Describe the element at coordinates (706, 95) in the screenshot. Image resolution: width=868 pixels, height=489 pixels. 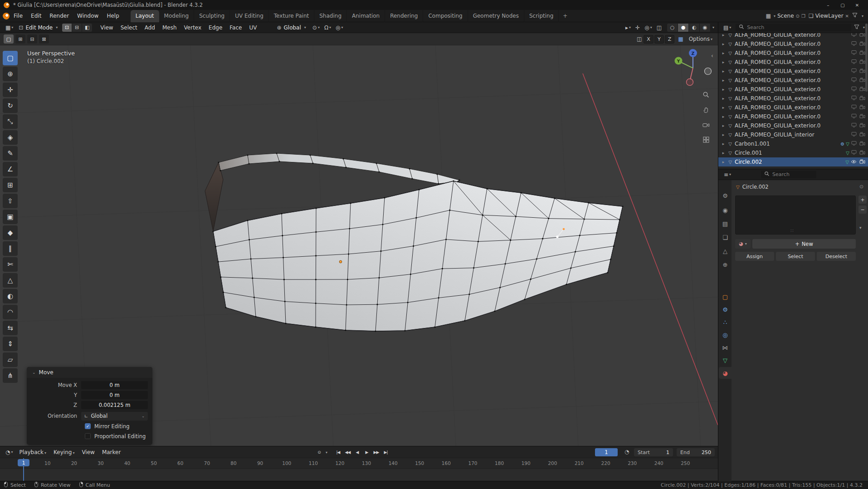
I see `zoom-icon` at that location.